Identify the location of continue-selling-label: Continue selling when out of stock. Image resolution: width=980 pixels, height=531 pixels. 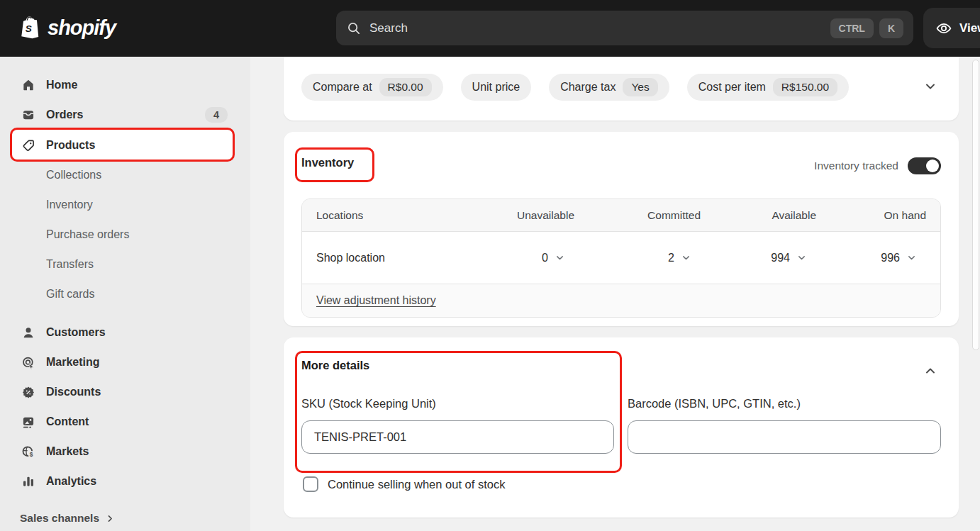
(416, 485).